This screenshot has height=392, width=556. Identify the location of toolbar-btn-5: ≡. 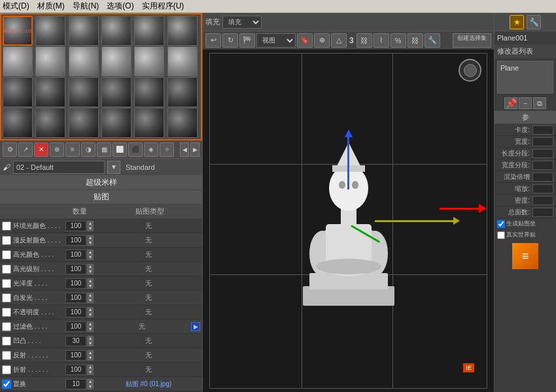
(73, 150).